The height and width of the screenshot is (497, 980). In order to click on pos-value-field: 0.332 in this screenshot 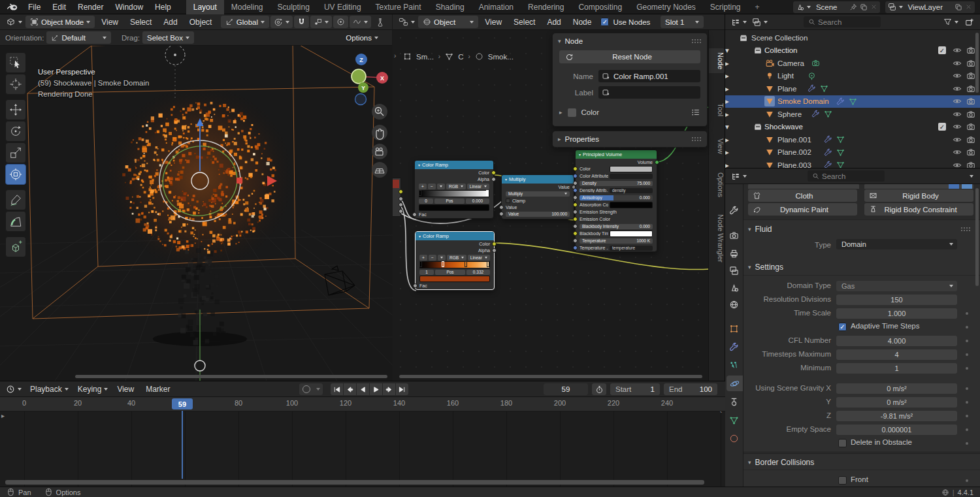, I will do `click(478, 272)`.